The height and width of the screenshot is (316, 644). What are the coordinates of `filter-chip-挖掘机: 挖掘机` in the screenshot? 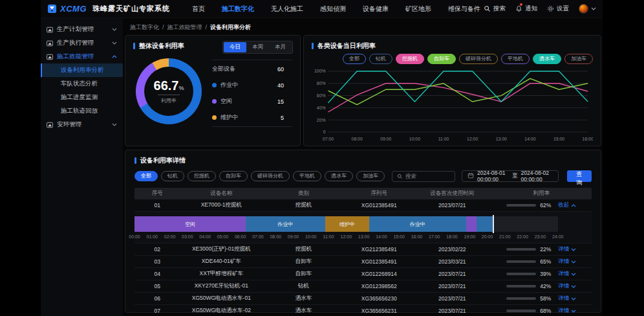 It's located at (202, 176).